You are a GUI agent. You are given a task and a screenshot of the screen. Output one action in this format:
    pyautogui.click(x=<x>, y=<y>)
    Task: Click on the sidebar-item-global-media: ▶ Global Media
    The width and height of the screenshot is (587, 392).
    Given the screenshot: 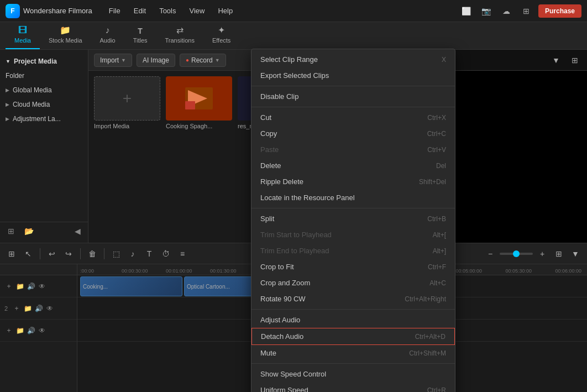 What is the action you would take?
    pyautogui.click(x=44, y=90)
    